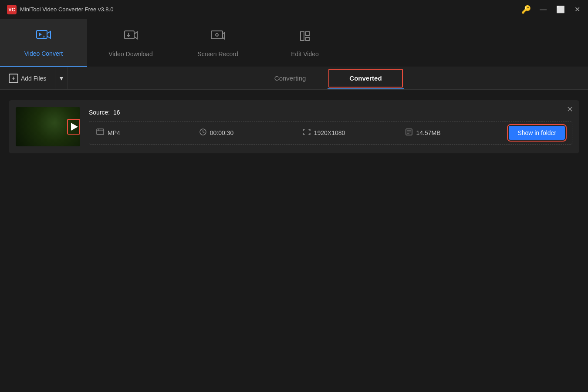  Describe the element at coordinates (570, 109) in the screenshot. I see `file-card-close-button: ✕` at that location.